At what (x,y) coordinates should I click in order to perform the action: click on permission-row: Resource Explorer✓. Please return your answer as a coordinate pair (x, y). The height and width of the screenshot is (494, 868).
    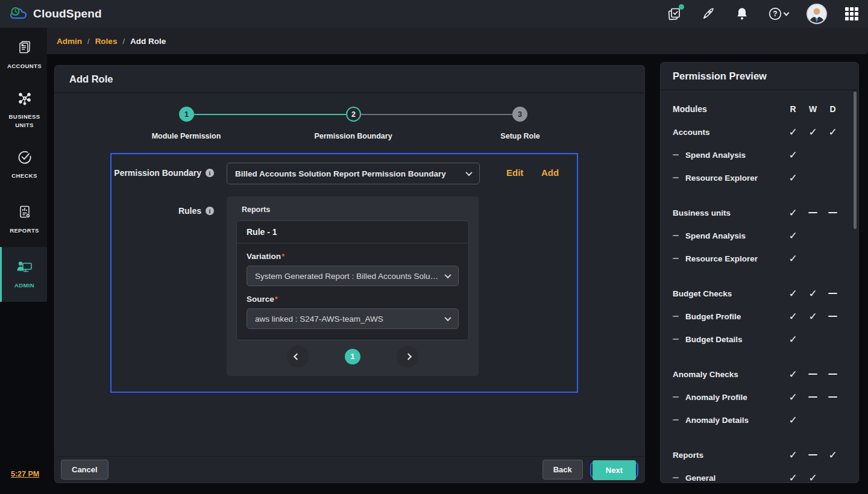
    Looking at the image, I should click on (758, 258).